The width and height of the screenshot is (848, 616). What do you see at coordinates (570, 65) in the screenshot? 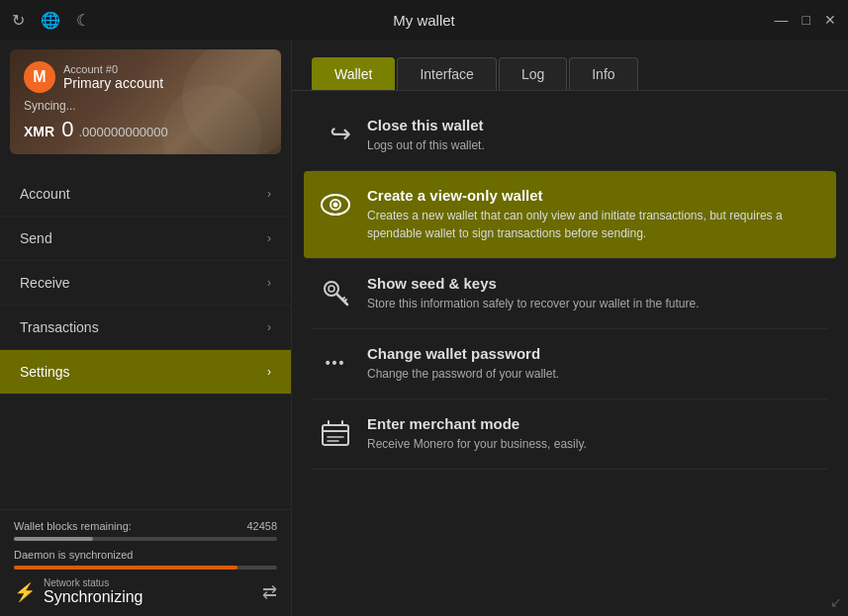
I see `tab-bar: Wallet Interface Log Info` at bounding box center [570, 65].